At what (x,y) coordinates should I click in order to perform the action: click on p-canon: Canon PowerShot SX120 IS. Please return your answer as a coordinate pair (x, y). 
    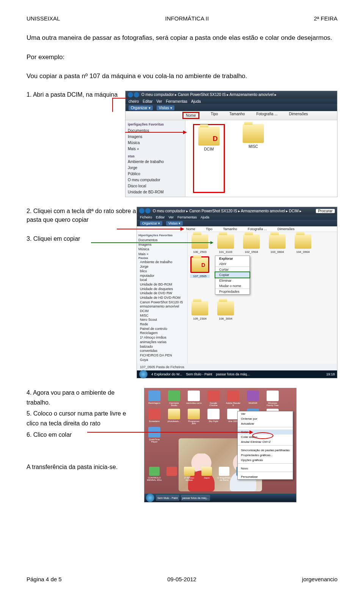
    Looking at the image, I should click on (162, 303).